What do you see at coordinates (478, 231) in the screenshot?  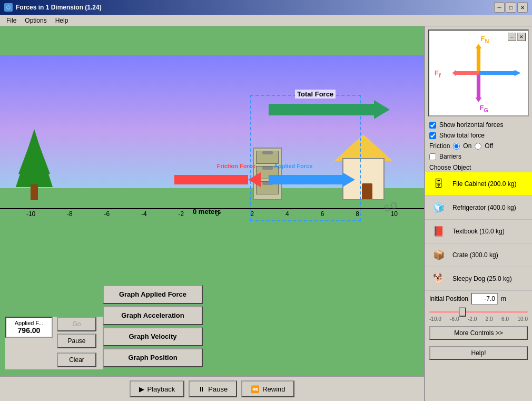 I see `object-name-2: Textbook (10.0 kg)` at bounding box center [478, 231].